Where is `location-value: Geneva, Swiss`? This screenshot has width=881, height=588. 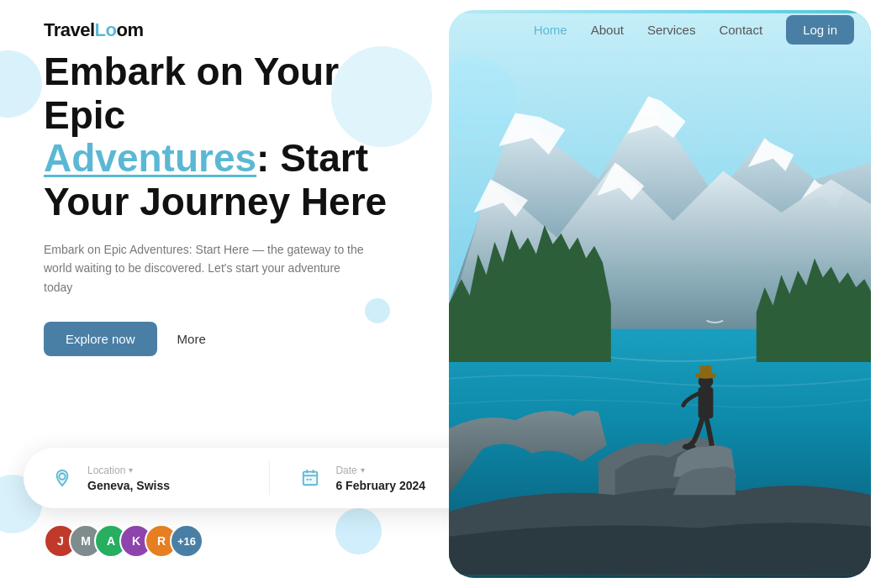 location-value: Geneva, Swiss is located at coordinates (166, 486).